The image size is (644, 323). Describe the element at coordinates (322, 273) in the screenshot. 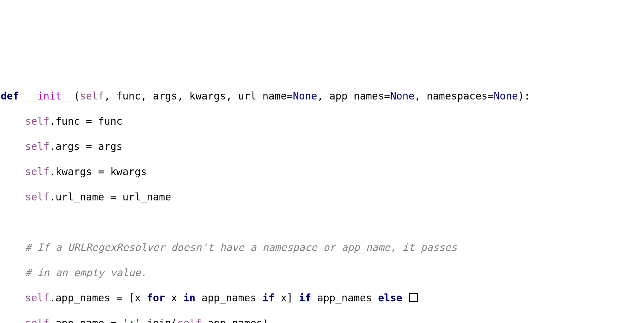

I see `code-line: # in an empty value.` at that location.